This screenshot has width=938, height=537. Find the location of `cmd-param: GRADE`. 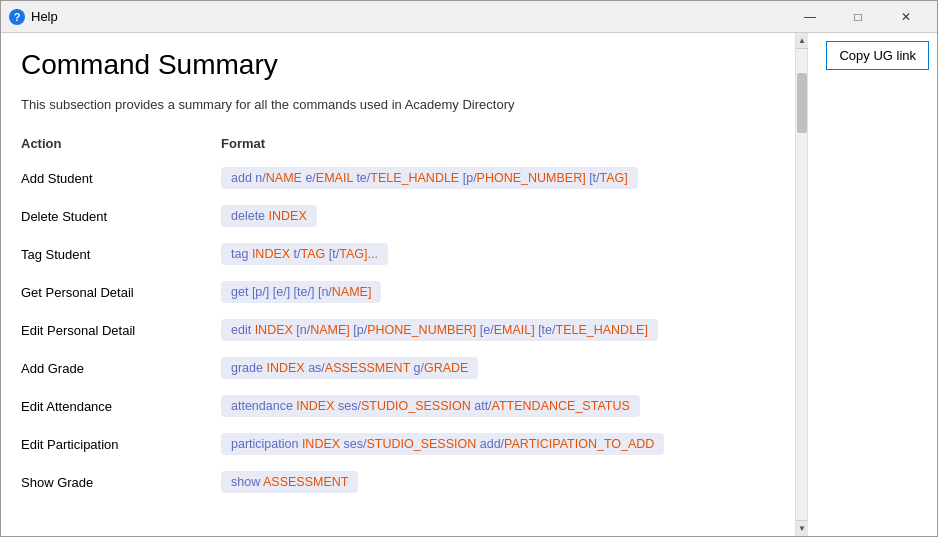

cmd-param: GRADE is located at coordinates (446, 368).